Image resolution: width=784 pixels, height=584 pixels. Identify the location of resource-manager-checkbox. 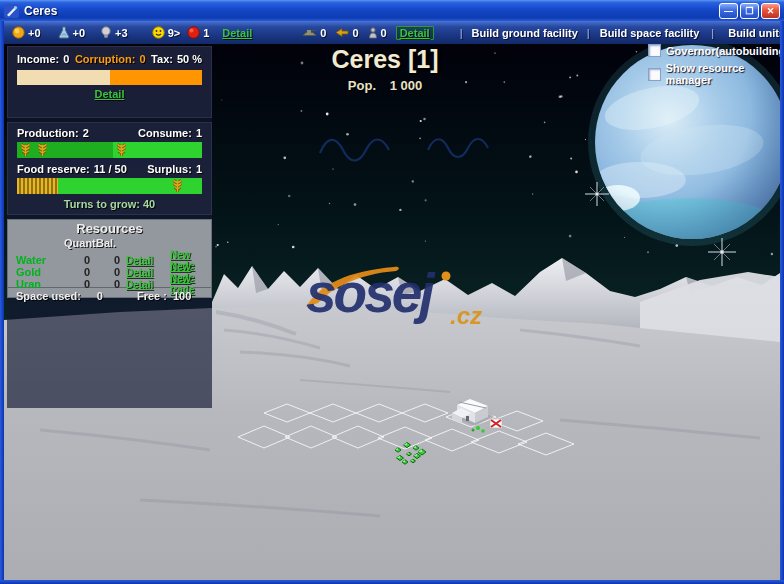
(654, 74).